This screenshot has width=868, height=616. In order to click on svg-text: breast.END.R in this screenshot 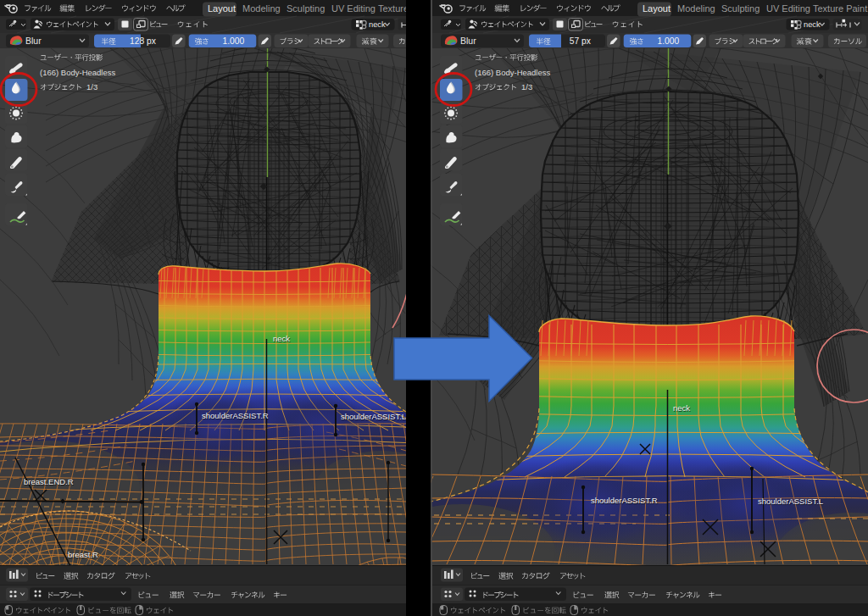, I will do `click(49, 481)`.